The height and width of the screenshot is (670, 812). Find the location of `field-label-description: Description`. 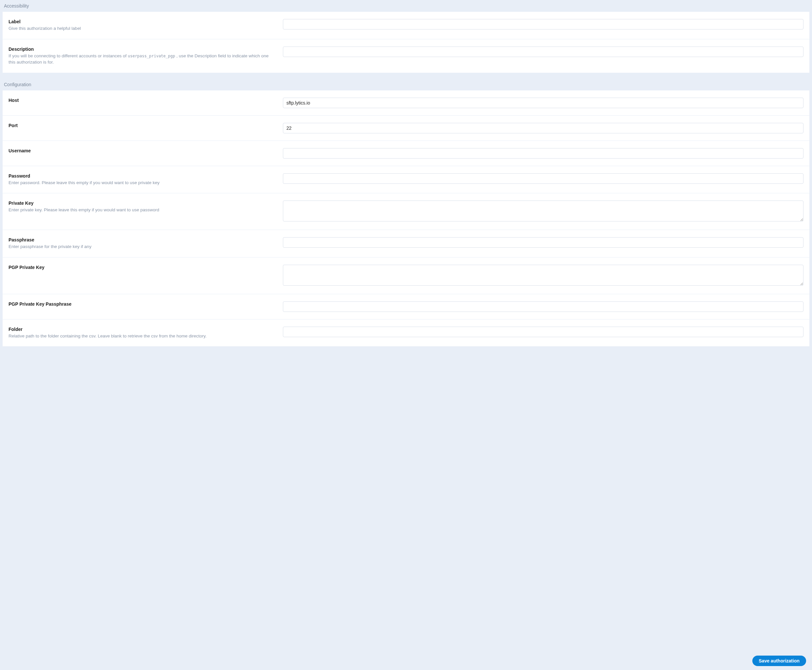

field-label-description: Description is located at coordinates (142, 49).